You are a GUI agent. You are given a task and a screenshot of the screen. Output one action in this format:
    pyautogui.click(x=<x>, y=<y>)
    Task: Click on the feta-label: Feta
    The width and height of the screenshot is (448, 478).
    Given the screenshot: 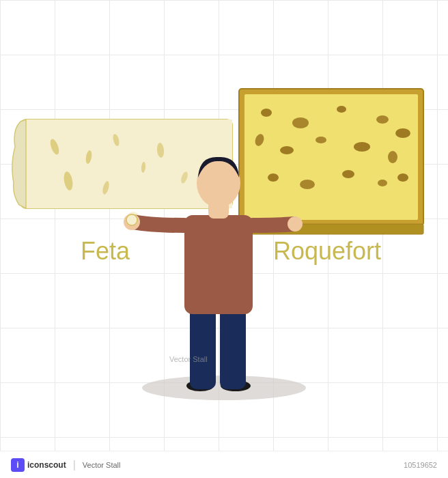 What is the action you would take?
    pyautogui.click(x=105, y=251)
    